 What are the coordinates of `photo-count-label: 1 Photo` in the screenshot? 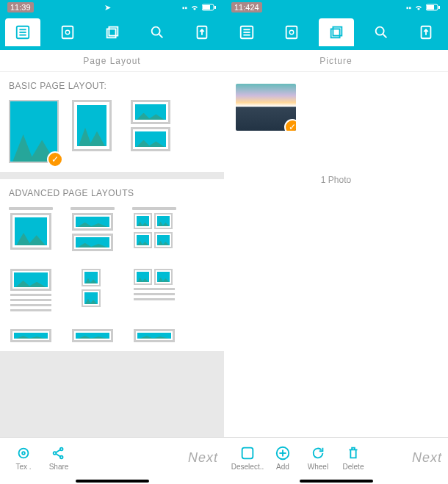 It's located at (336, 180).